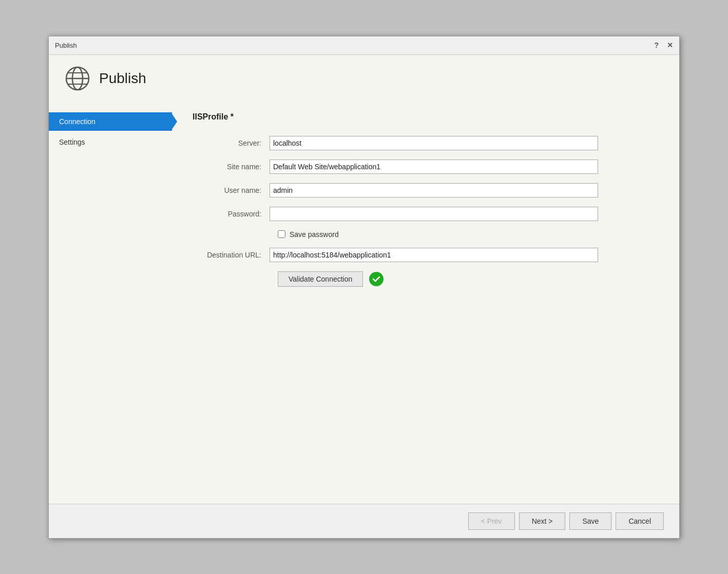  What do you see at coordinates (123, 78) in the screenshot?
I see `dialog-title: Publish` at bounding box center [123, 78].